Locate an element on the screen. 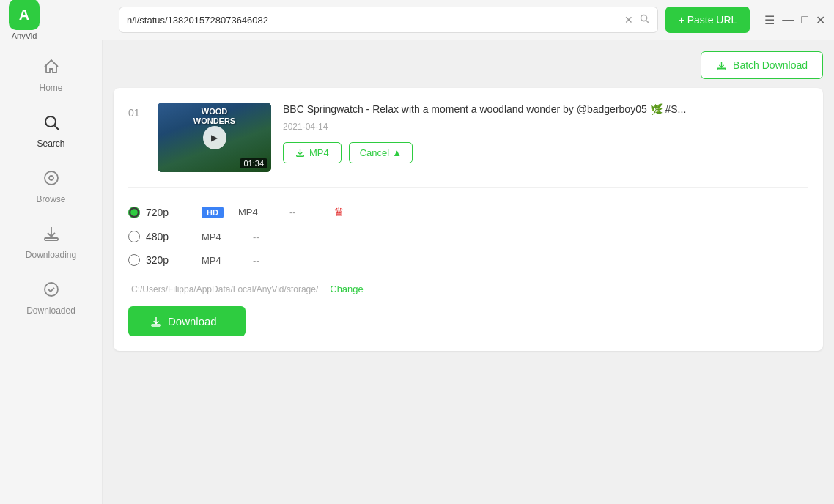  window-controls: ☰ — □ ✕ is located at coordinates (794, 21).